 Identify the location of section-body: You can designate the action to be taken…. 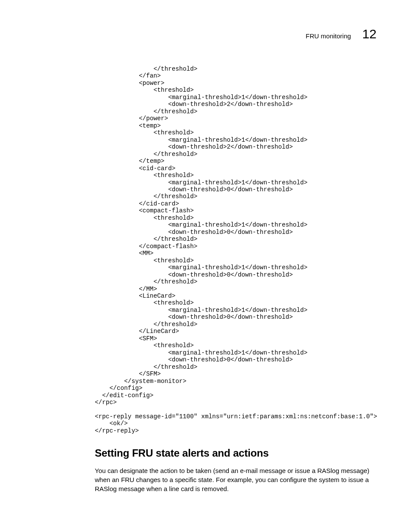
(236, 480).